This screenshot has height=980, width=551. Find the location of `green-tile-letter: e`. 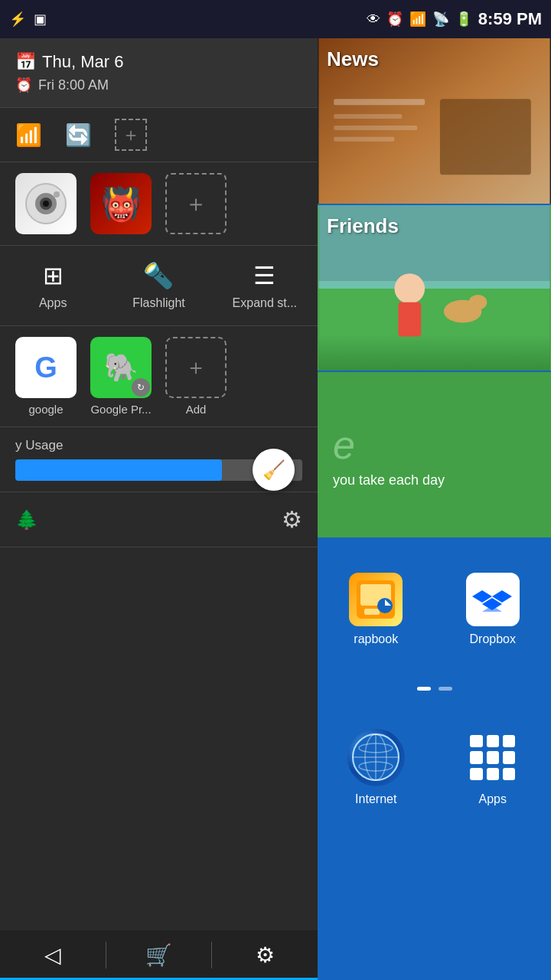

green-tile-letter: e is located at coordinates (435, 445).